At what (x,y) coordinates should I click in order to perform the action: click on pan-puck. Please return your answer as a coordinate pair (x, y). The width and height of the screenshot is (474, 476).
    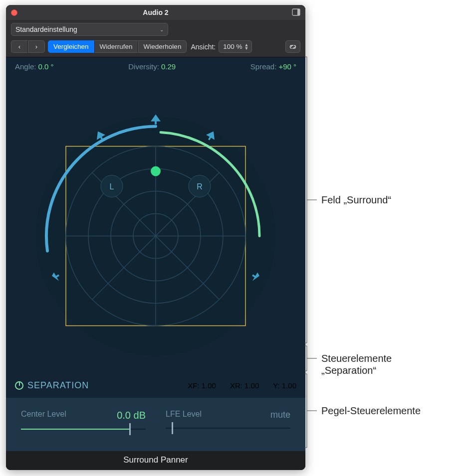
    Looking at the image, I should click on (156, 171).